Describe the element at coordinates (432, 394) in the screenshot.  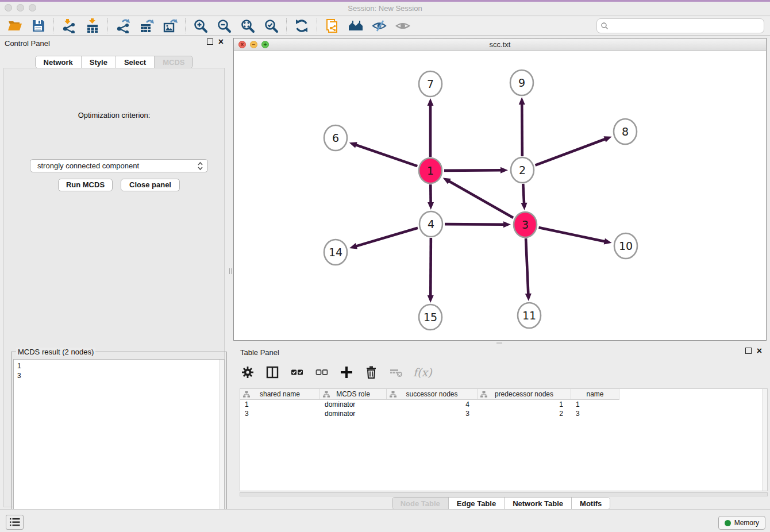
I see `column-header-successor-nodes: successor nodes` at that location.